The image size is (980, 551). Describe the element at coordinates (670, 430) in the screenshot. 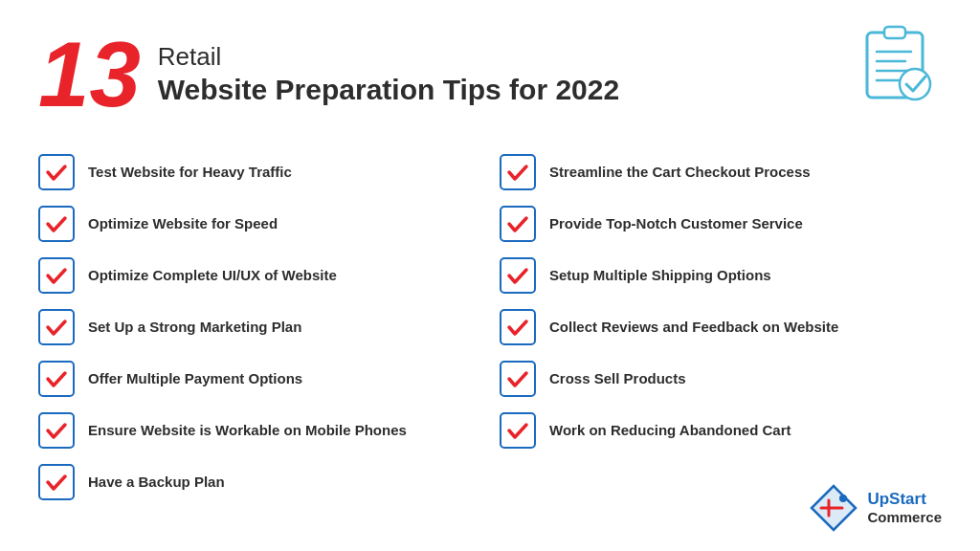

I see `check-label: Work on Reducing Abandoned Cart` at that location.